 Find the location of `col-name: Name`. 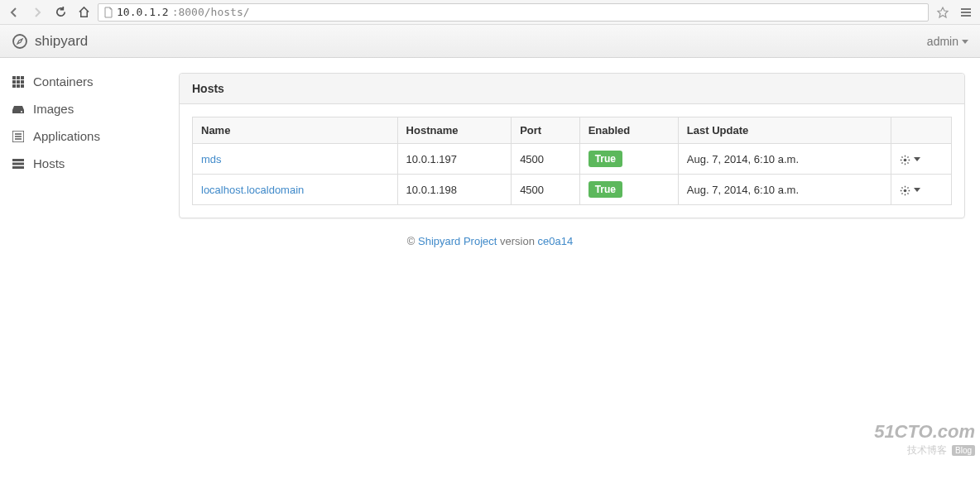

col-name: Name is located at coordinates (295, 131).